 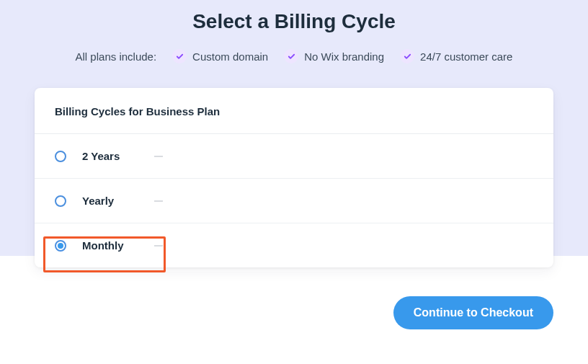 What do you see at coordinates (473, 313) in the screenshot?
I see `continue-button: Continue to Checkout` at bounding box center [473, 313].